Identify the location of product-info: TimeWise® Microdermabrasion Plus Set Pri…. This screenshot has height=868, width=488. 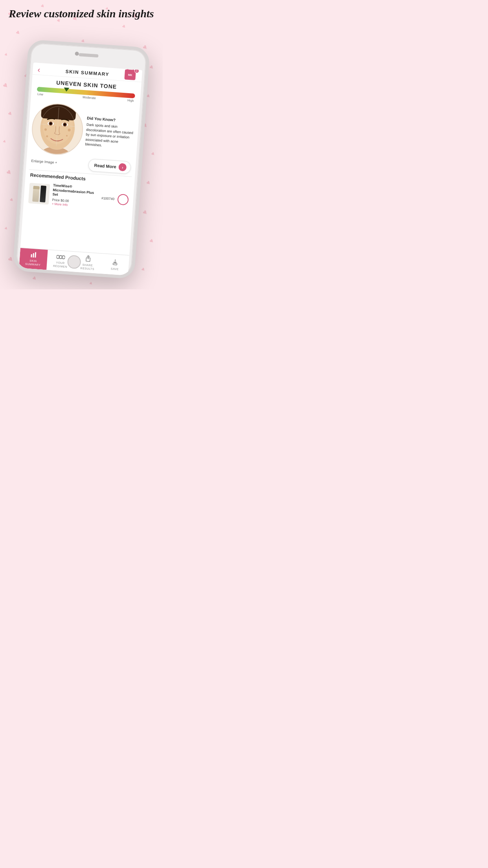
(75, 196).